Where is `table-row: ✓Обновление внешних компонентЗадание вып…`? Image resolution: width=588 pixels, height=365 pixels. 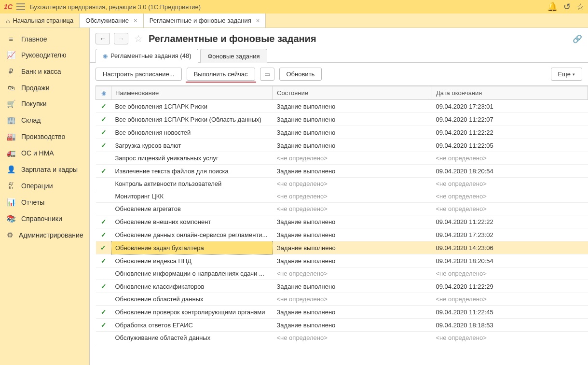 table-row: ✓Обновление внешних компонентЗадание вып… is located at coordinates (342, 222).